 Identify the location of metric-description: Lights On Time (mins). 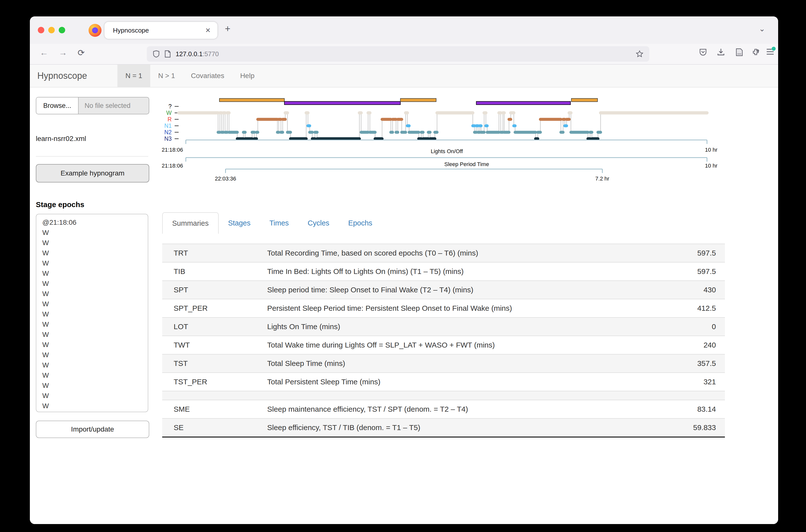
(490, 326).